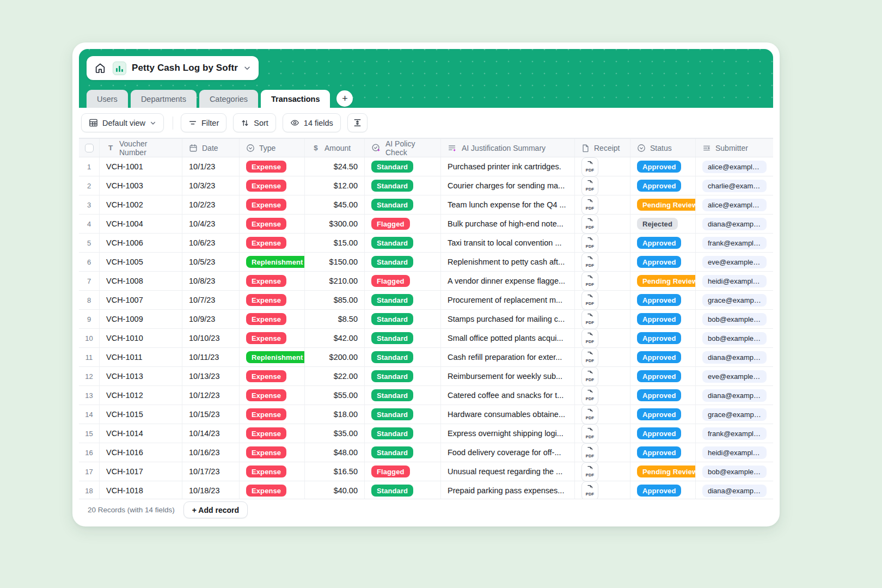  What do you see at coordinates (141, 395) in the screenshot?
I see `cell-voucher-number: VCH-1012` at bounding box center [141, 395].